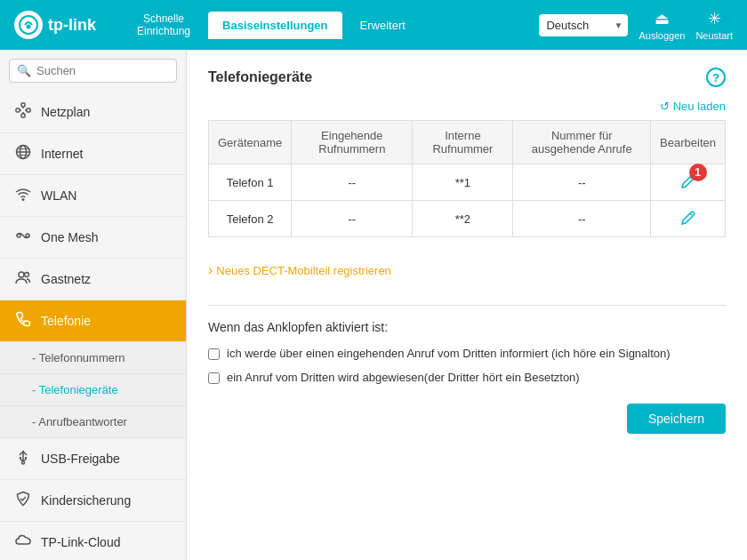  What do you see at coordinates (331, 25) in the screenshot?
I see `nav-tabs: Schnelle Einrichtung Basiseinstellungen …` at bounding box center [331, 25].